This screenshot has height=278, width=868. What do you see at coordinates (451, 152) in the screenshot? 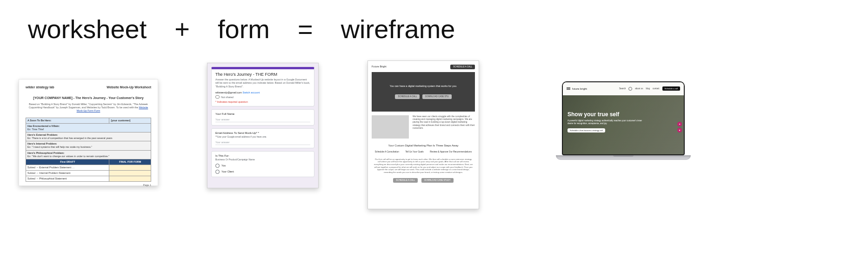
I see `wf-step3: Review & Approve Our Recommendations` at bounding box center [451, 152].